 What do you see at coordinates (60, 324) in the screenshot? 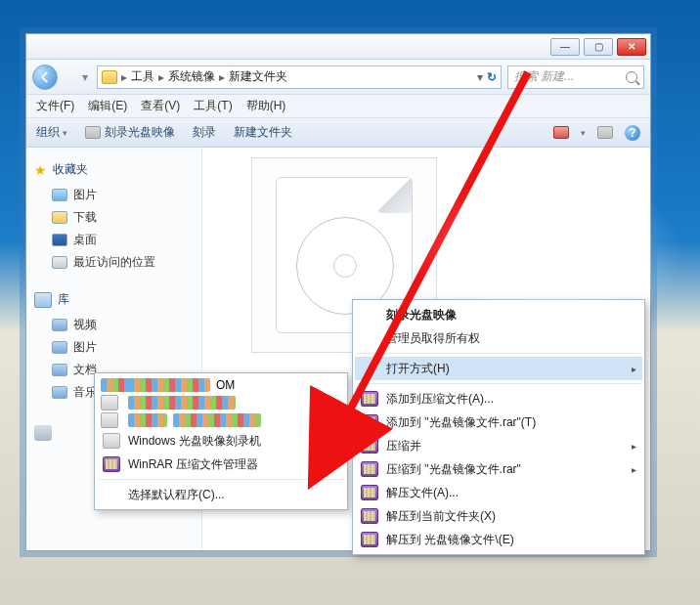
I see `video-icon` at bounding box center [60, 324].